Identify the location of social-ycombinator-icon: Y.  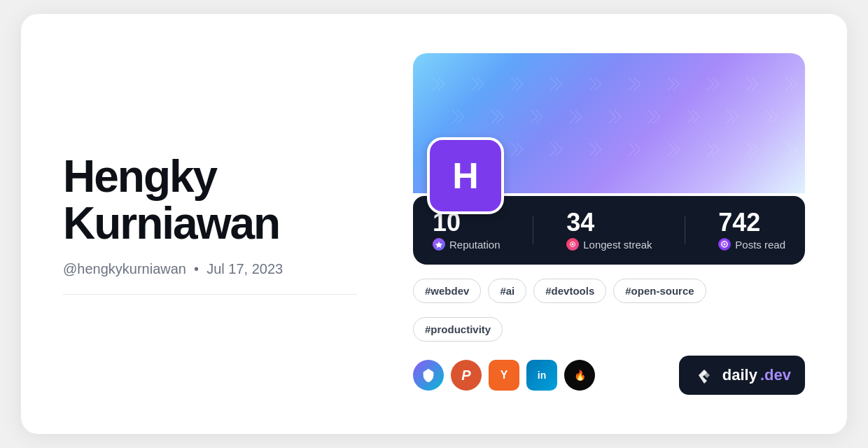
(504, 375).